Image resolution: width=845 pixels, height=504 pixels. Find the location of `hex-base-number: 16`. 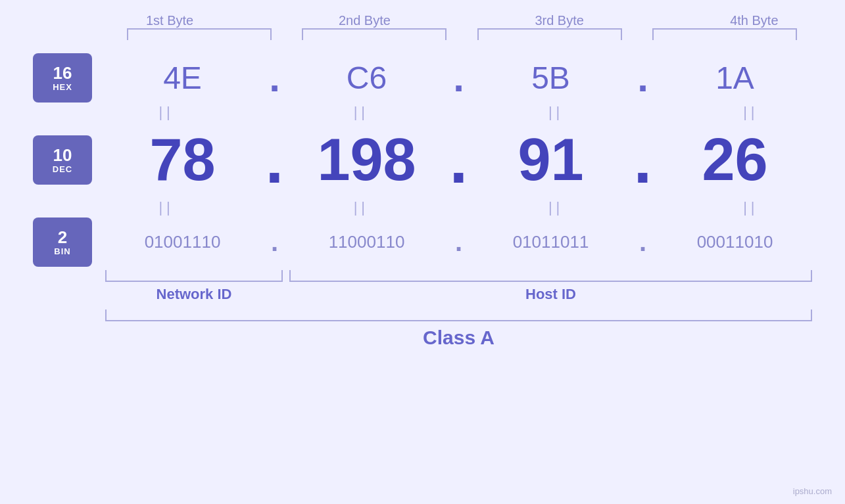

hex-base-number: 16 is located at coordinates (63, 74).